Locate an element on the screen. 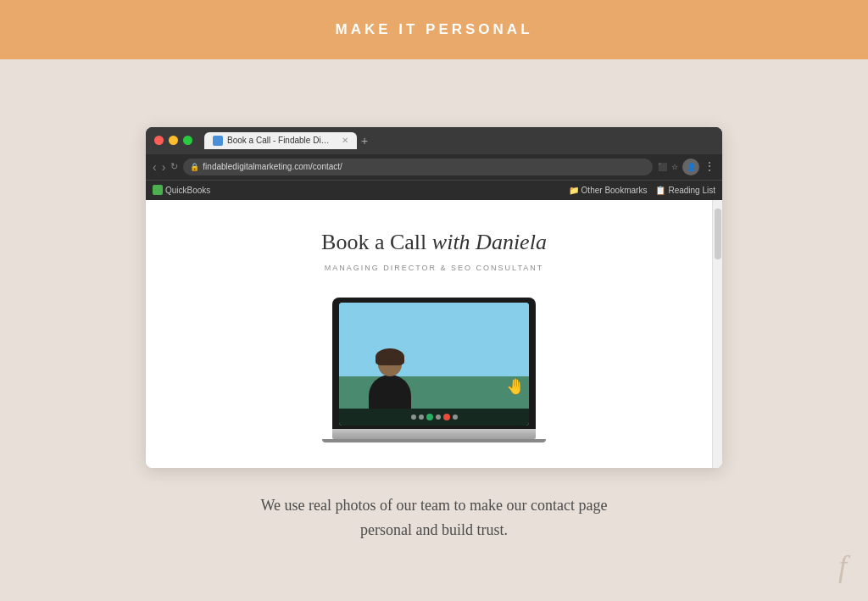 This screenshot has width=868, height=601. person-waving is located at coordinates (390, 356).